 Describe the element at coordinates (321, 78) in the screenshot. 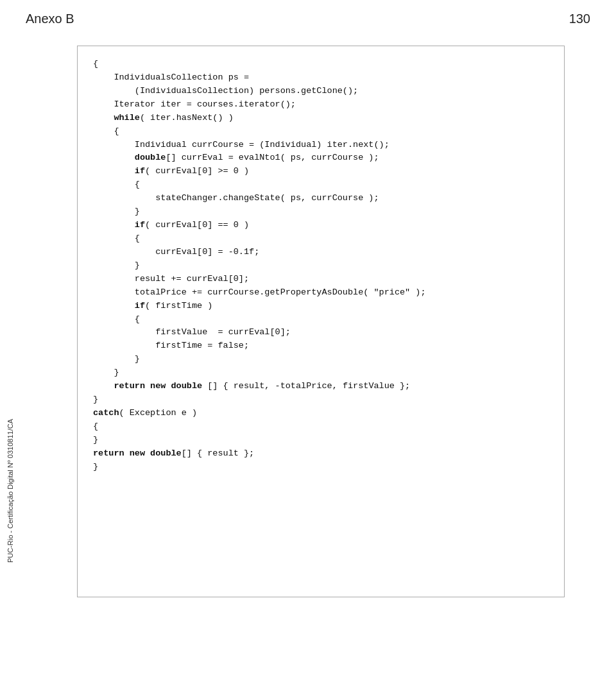

I see `code-line: IndividualsCollection ps =` at that location.